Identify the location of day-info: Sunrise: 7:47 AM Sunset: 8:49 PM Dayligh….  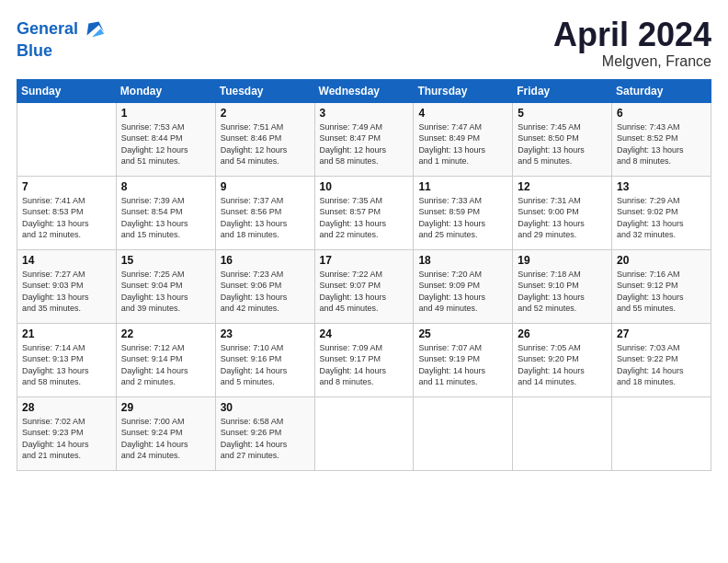
(463, 144).